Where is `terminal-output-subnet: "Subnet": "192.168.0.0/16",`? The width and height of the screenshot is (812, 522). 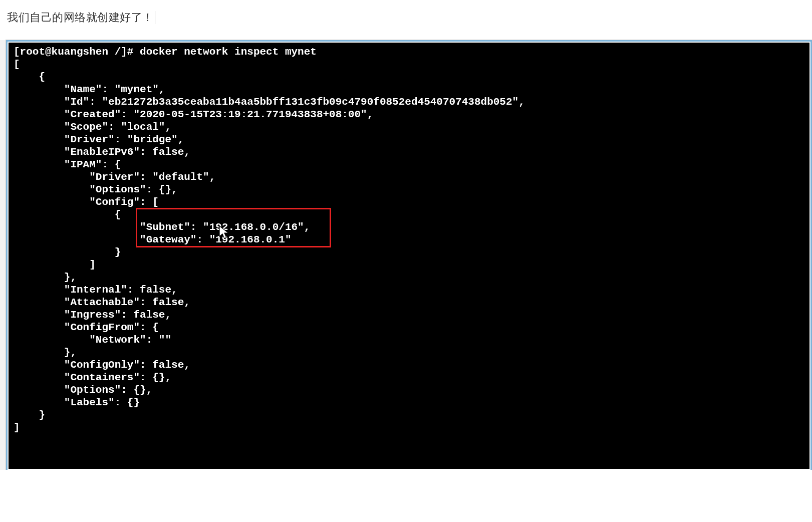 terminal-output-subnet: "Subnet": "192.168.0.0/16", is located at coordinates (162, 227).